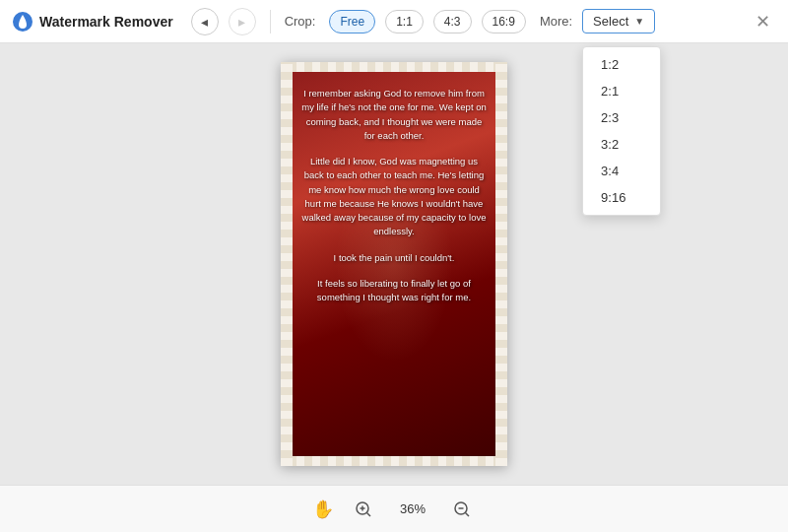 The width and height of the screenshot is (788, 532). I want to click on app-title: Watermark Remover, so click(106, 22).